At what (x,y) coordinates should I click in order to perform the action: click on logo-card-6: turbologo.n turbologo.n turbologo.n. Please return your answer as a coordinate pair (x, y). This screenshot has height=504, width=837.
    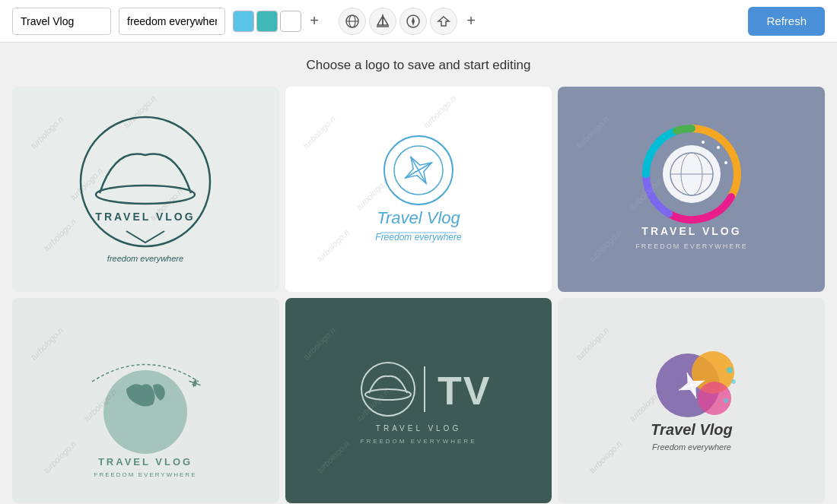
    Looking at the image, I should click on (691, 401).